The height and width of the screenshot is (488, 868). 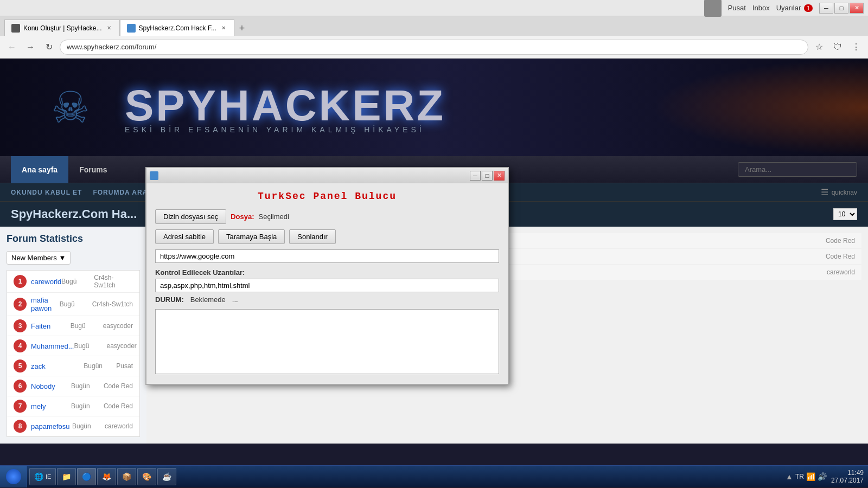 What do you see at coordinates (20, 386) in the screenshot?
I see `rank-badge: 6` at bounding box center [20, 386].